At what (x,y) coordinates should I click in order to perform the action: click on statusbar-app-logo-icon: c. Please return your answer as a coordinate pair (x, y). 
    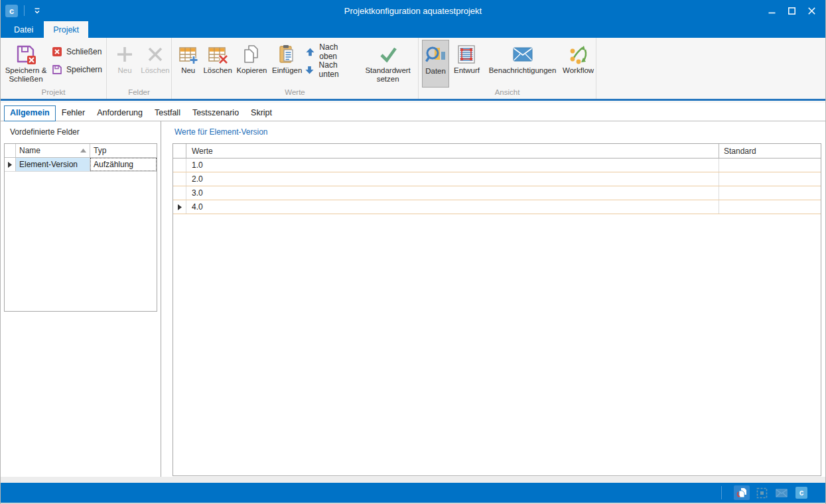
    Looking at the image, I should click on (801, 493).